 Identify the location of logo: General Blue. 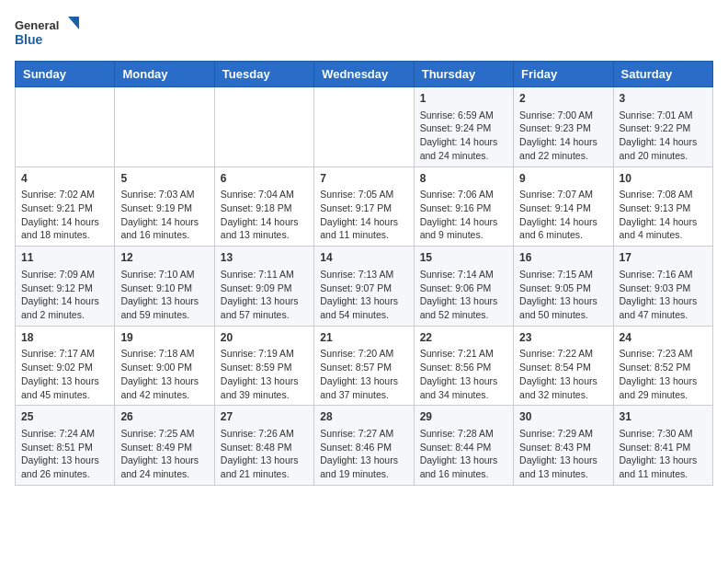
(47, 32).